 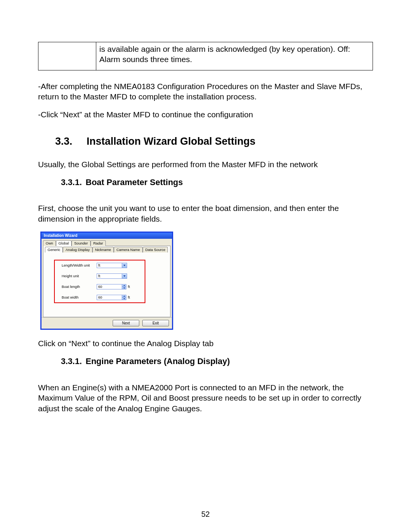 I want to click on section-heading: 3.3. Installation Wizard Global Settings, so click(x=214, y=142).